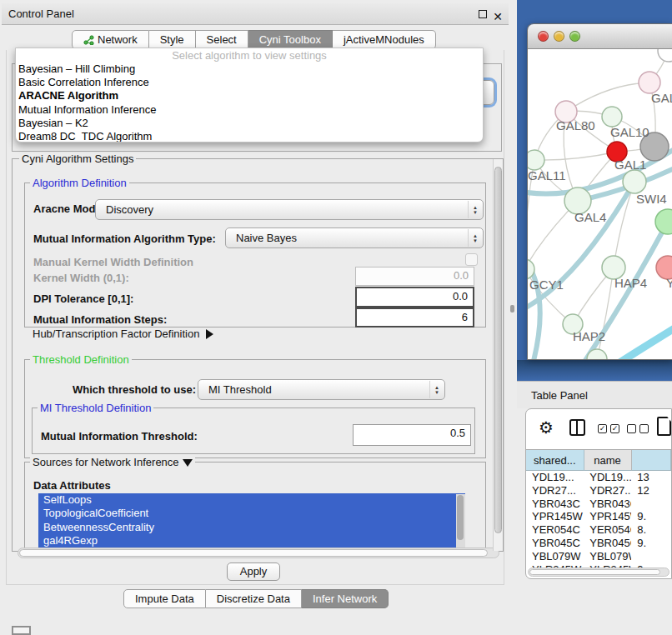  What do you see at coordinates (612, 117) in the screenshot?
I see `network-node-gal10` at bounding box center [612, 117].